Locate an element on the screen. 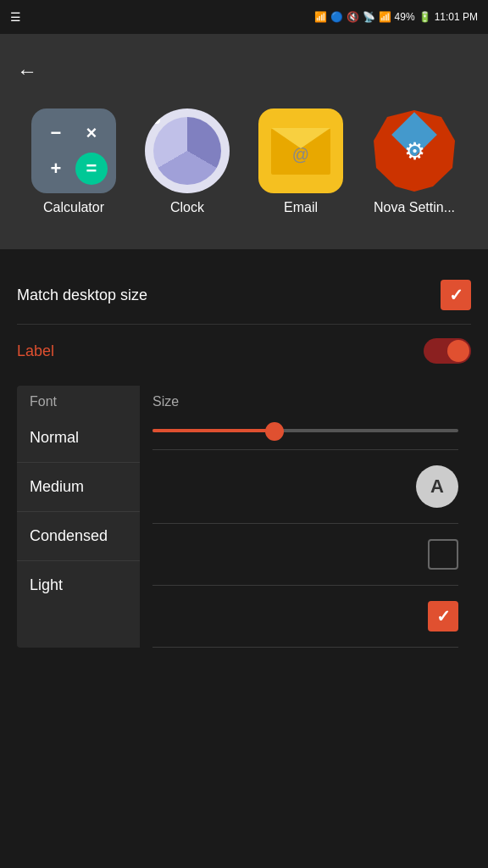 Image resolution: width=488 pixels, height=868 pixels. letter-a-text: A is located at coordinates (437, 487).